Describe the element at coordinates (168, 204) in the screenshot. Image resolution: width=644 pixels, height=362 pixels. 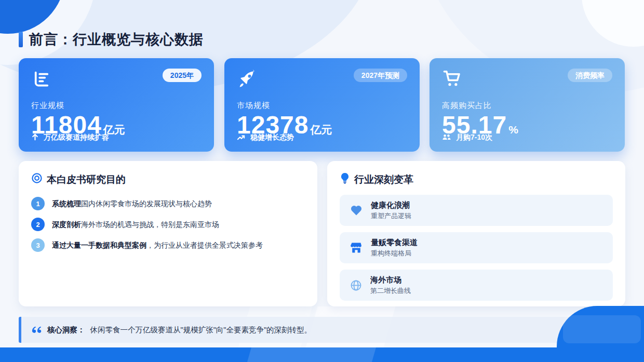
I see `purpose-item: 1 系统梳理国内休闲零食市场的发展现状与核心趋势` at that location.